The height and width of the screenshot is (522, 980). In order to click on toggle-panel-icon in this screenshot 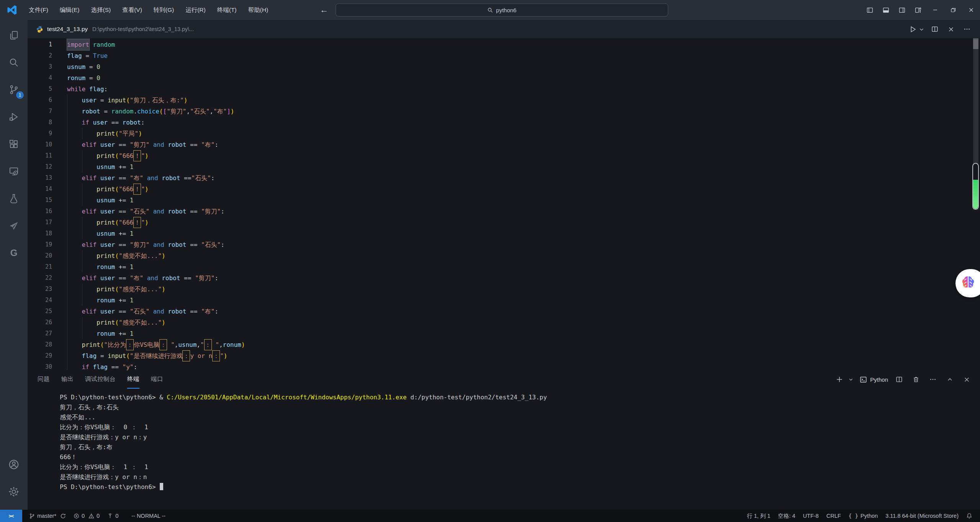, I will do `click(886, 10)`.